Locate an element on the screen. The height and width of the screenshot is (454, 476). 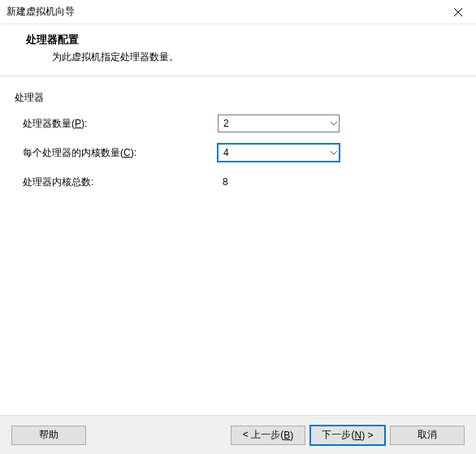
cores-per-row: 每个处理器的内核数量(C): 4 is located at coordinates (237, 153).